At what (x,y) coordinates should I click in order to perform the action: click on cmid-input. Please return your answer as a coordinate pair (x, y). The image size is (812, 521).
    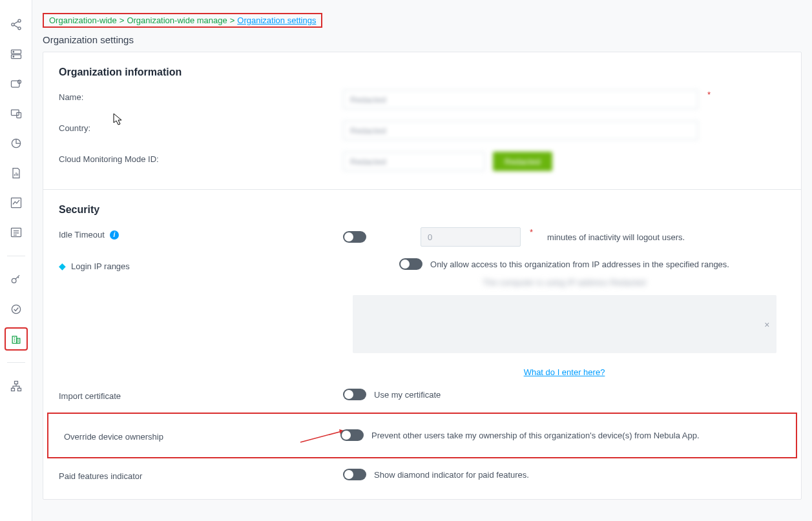
    Looking at the image, I should click on (414, 161).